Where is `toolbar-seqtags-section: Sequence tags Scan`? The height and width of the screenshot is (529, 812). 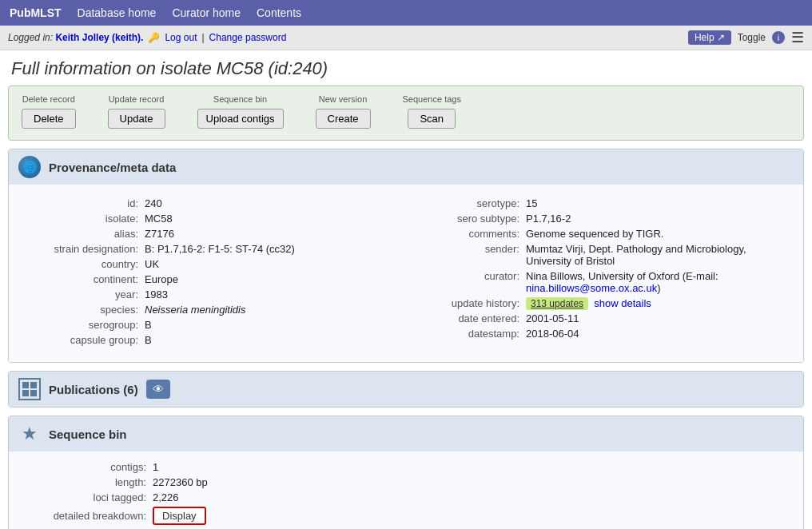
toolbar-seqtags-section: Sequence tags Scan is located at coordinates (432, 112).